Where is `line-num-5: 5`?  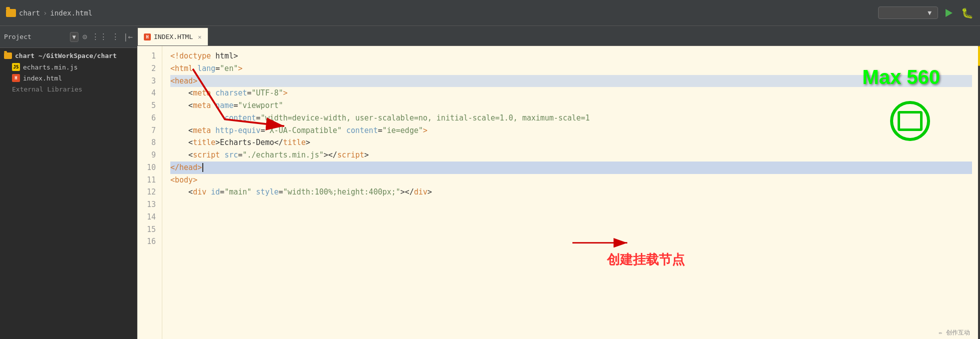 line-num-5: 5 is located at coordinates (147, 106).